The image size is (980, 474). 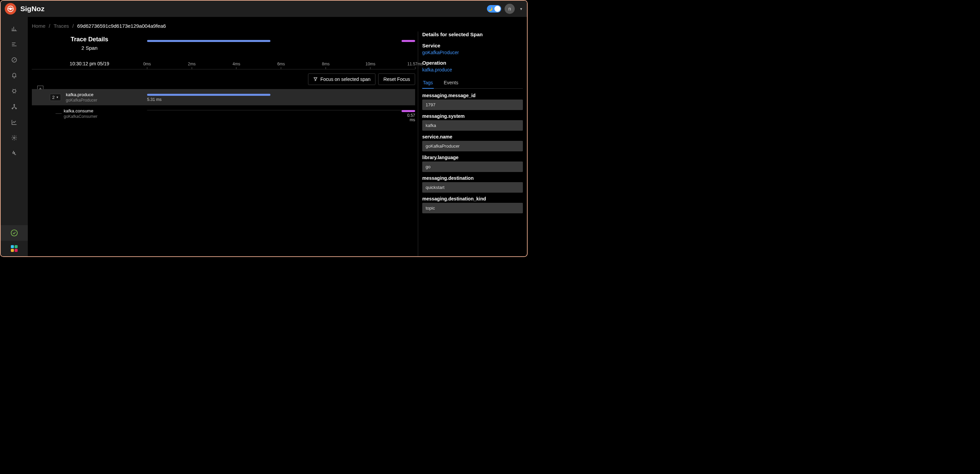 I want to click on span-service: goKafkaConsumer, so click(x=81, y=116).